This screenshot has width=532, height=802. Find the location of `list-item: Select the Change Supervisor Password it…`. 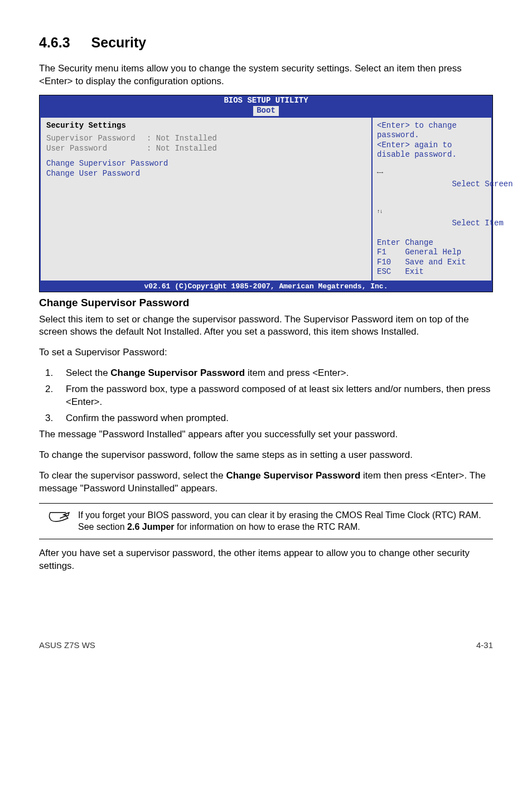

list-item: Select the Change Supervisor Password it… is located at coordinates (274, 374).